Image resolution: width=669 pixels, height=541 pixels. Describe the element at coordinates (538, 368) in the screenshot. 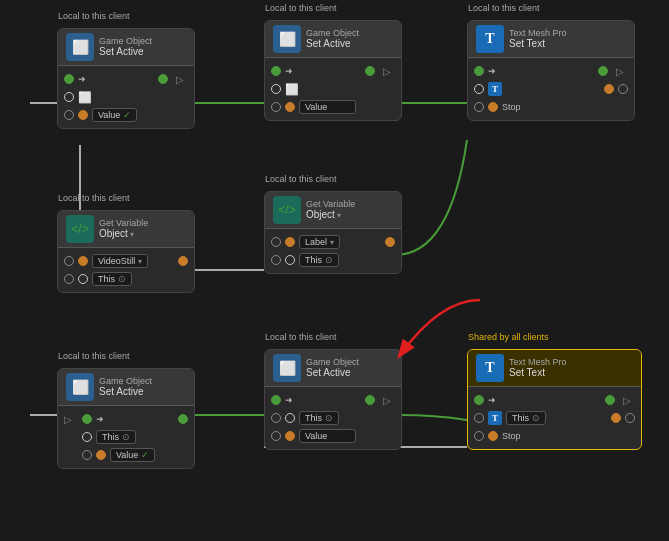

I see `node-title-8: Text Mesh Pro Set Text` at that location.